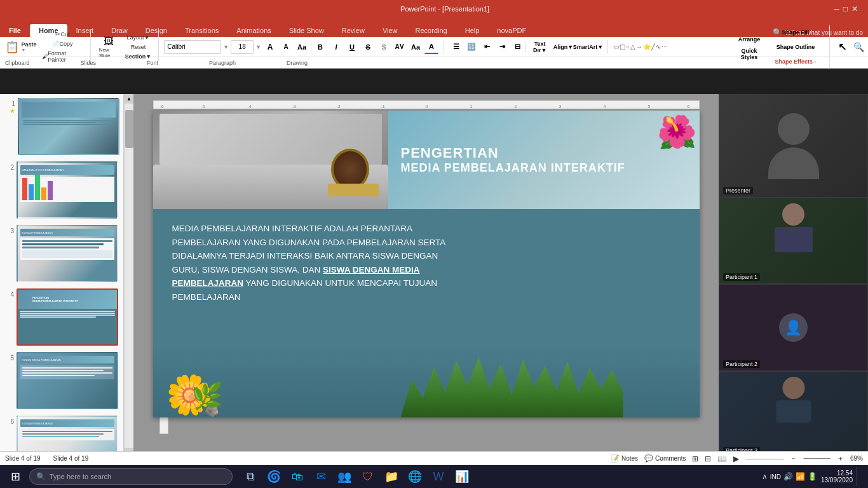  Describe the element at coordinates (517, 47) in the screenshot. I see `columns-button: ⊟` at that location.